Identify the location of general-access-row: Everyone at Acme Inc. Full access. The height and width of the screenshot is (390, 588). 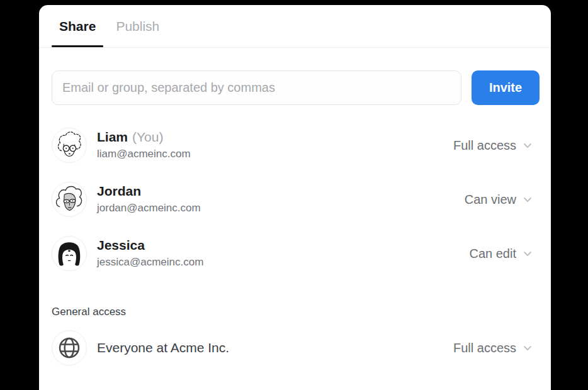
(296, 348).